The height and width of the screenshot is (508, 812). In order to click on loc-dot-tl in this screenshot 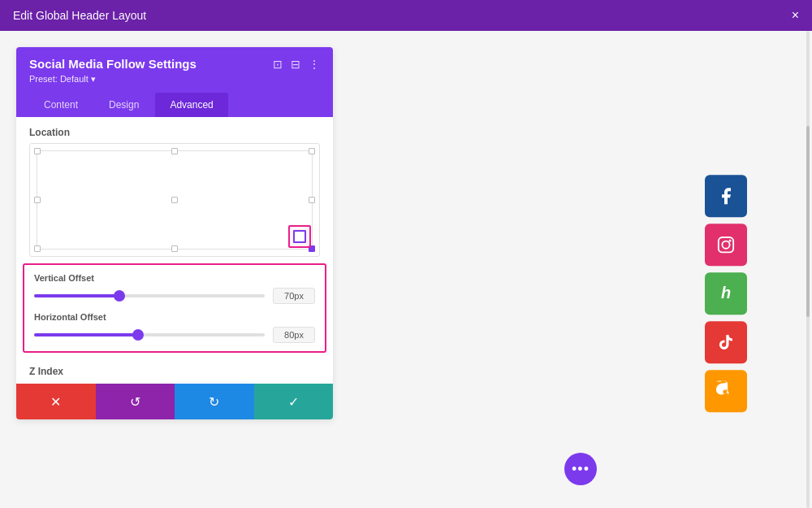, I will do `click(37, 151)`.